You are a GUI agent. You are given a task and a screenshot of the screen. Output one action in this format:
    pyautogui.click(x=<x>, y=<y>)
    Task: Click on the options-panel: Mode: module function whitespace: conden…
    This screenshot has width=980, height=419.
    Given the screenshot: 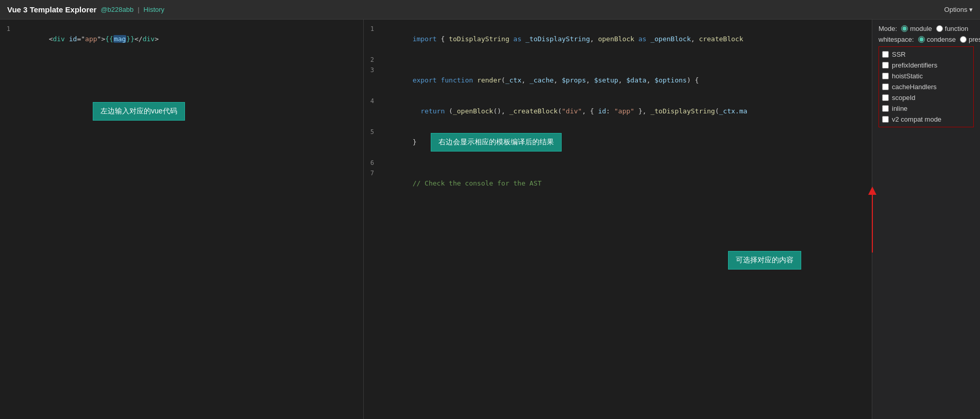 What is the action you would take?
    pyautogui.click(x=926, y=220)
    